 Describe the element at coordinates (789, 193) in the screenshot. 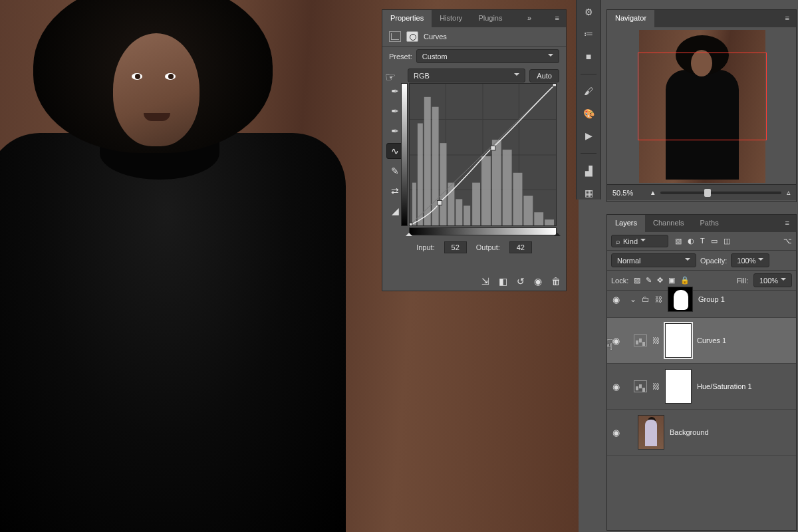

I see `zoom-in-icon: ▵` at that location.